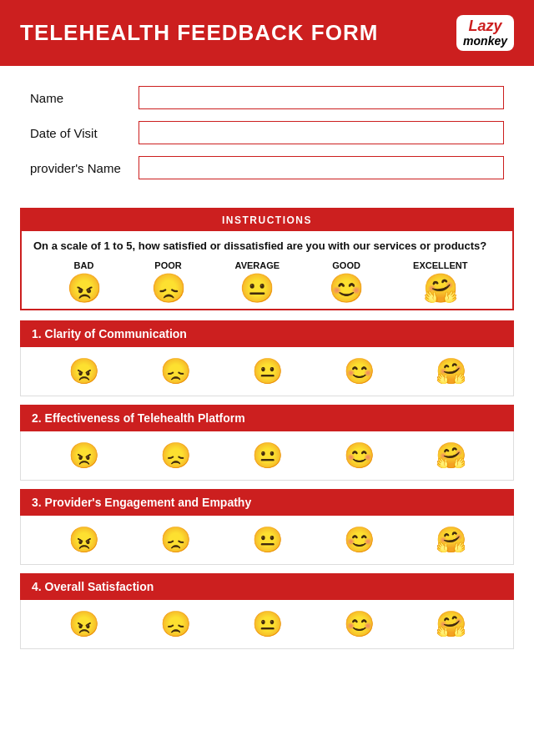  Describe the element at coordinates (267, 334) in the screenshot. I see `section-header-1: 1. Clarity of Communication` at that location.